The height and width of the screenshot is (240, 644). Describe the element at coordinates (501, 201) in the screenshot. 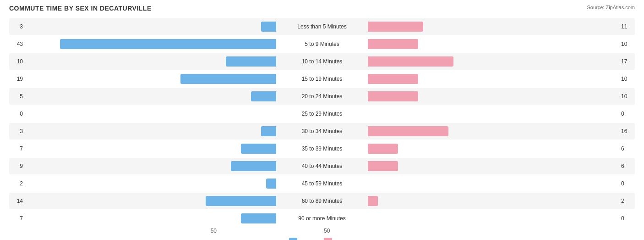

I see `right-section: 2` at that location.